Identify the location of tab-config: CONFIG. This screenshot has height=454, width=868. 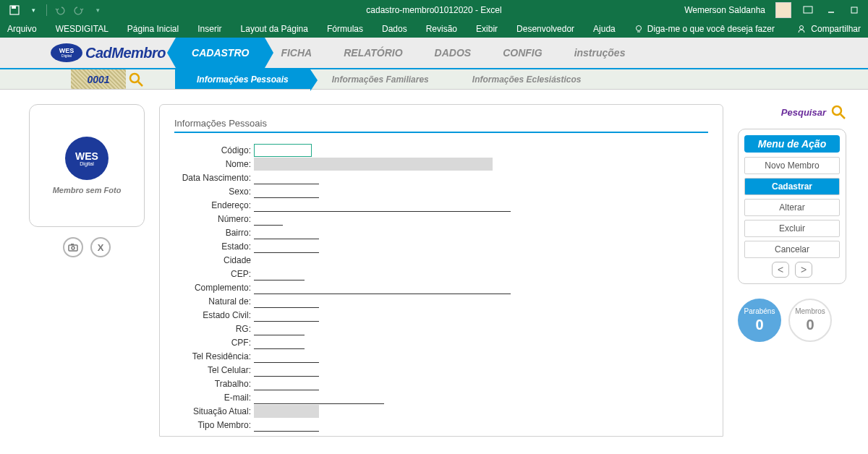
(522, 53).